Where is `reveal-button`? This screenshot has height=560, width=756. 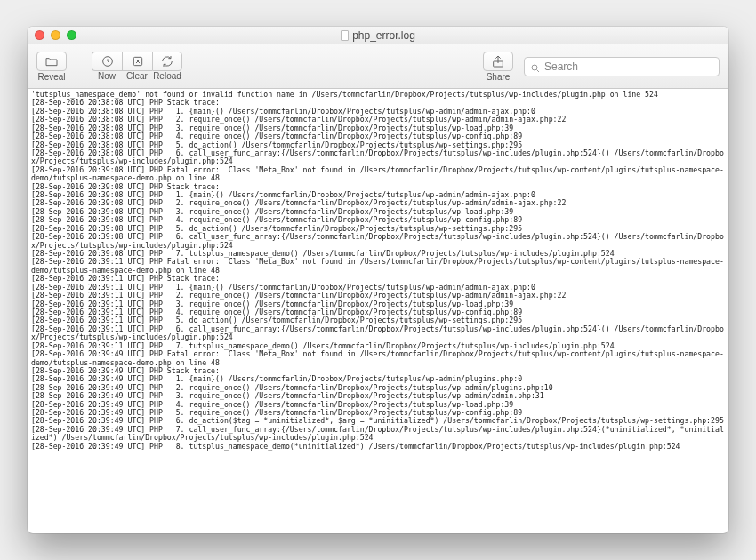
reveal-button is located at coordinates (52, 61).